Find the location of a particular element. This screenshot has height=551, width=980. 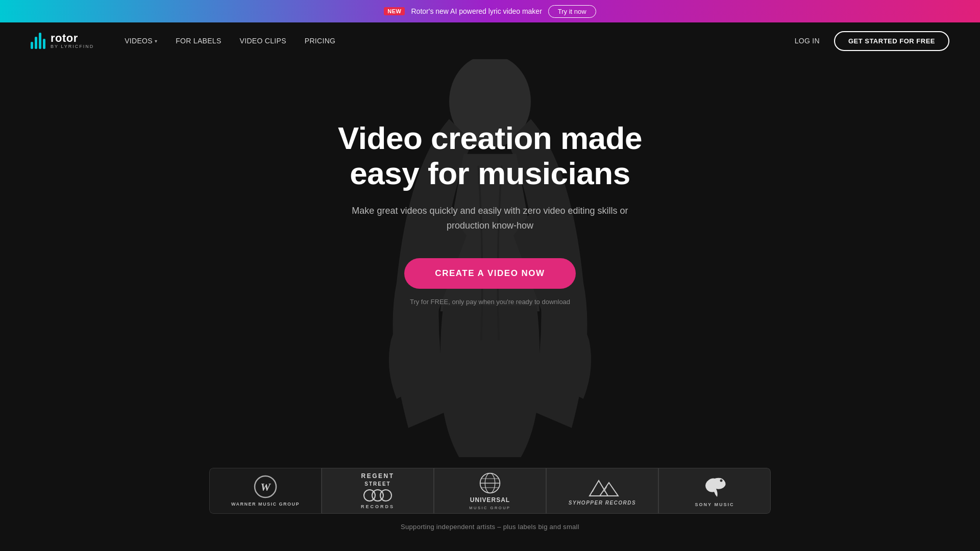

navbar: rotor BY LYRICFIND VIDEOS ▾ FOR LABELS V… is located at coordinates (490, 41).